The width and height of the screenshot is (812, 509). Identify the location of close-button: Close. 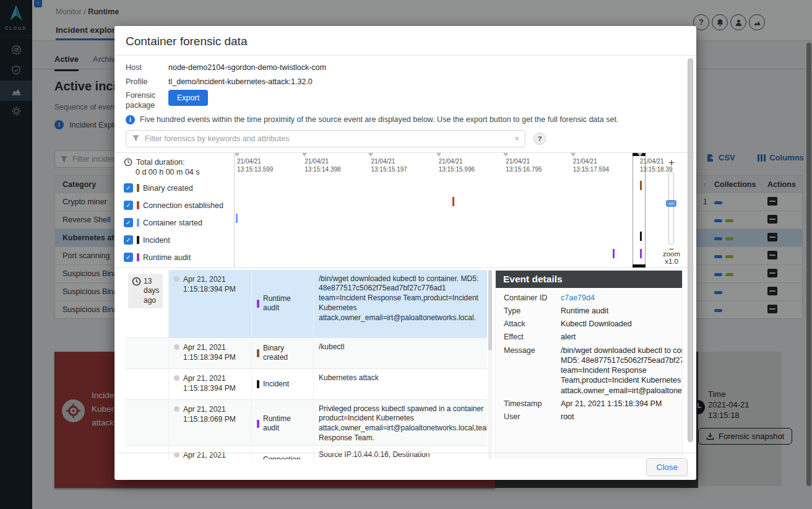
(667, 467).